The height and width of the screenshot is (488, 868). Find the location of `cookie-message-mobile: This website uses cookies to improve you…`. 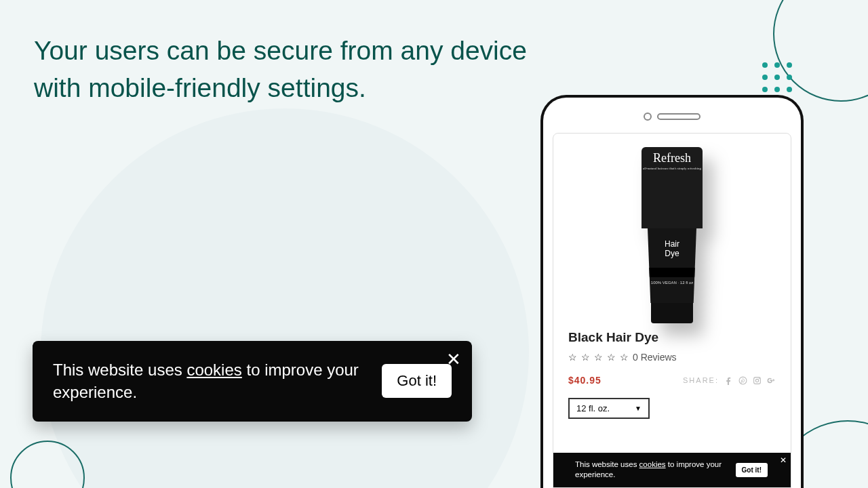

cookie-message-mobile: This website uses cookies to improve you… is located at coordinates (651, 470).